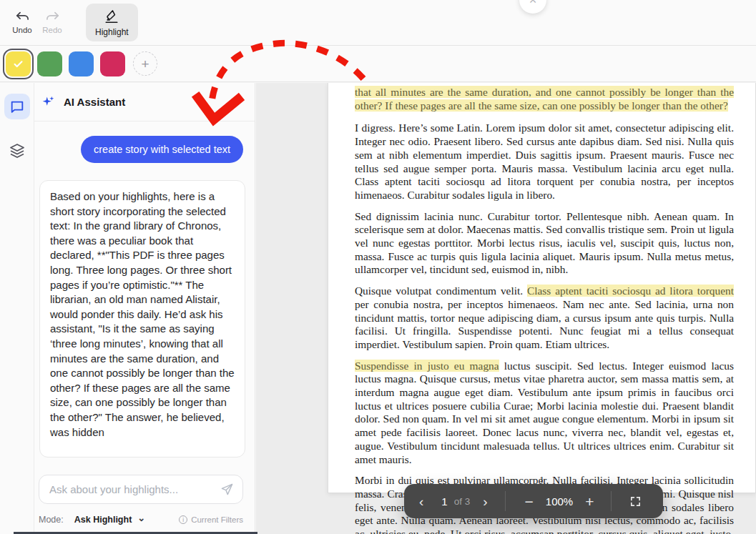 This screenshot has height=534, width=756. Describe the element at coordinates (19, 64) in the screenshot. I see `swatch-yellow` at that location.